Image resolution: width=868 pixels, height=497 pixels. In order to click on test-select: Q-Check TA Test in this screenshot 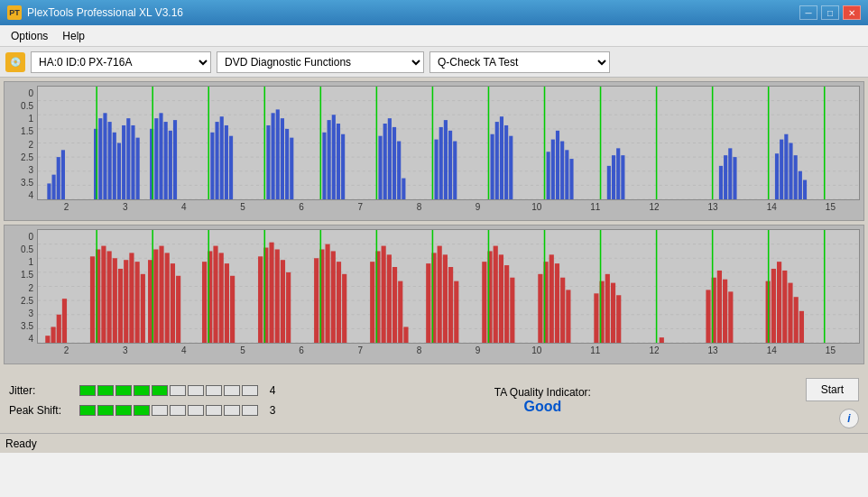, I will do `click(520, 62)`.